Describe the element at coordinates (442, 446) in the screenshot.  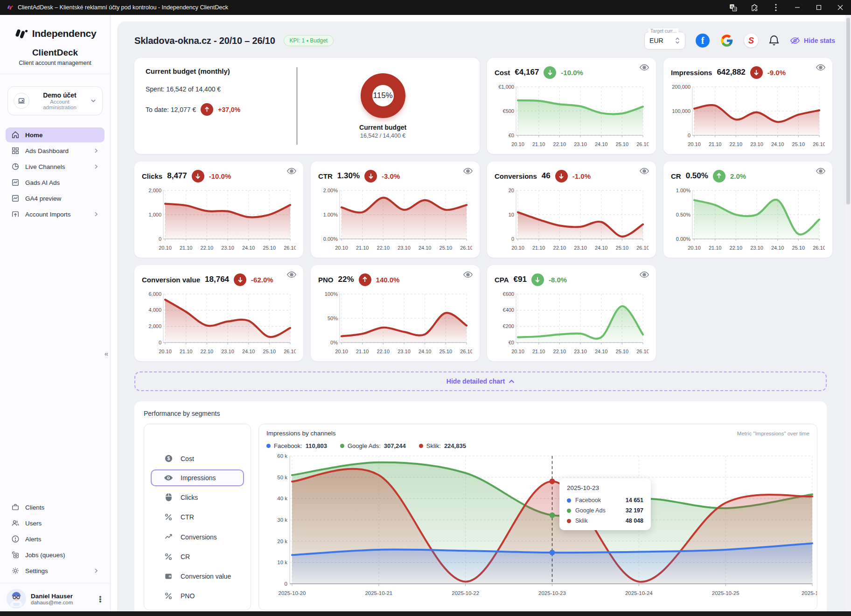
I see `legend-item-sklik: Sklik:224,835` at that location.